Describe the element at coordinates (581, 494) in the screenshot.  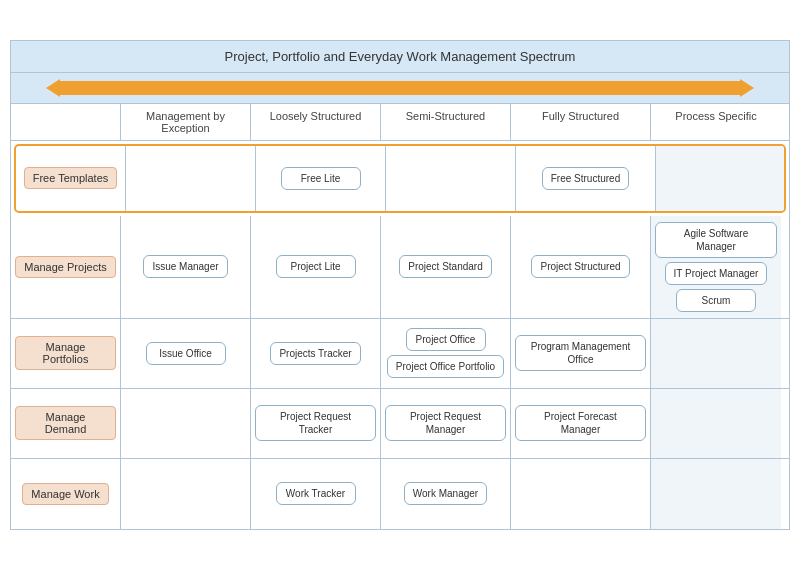
I see `work-fully-cell` at that location.